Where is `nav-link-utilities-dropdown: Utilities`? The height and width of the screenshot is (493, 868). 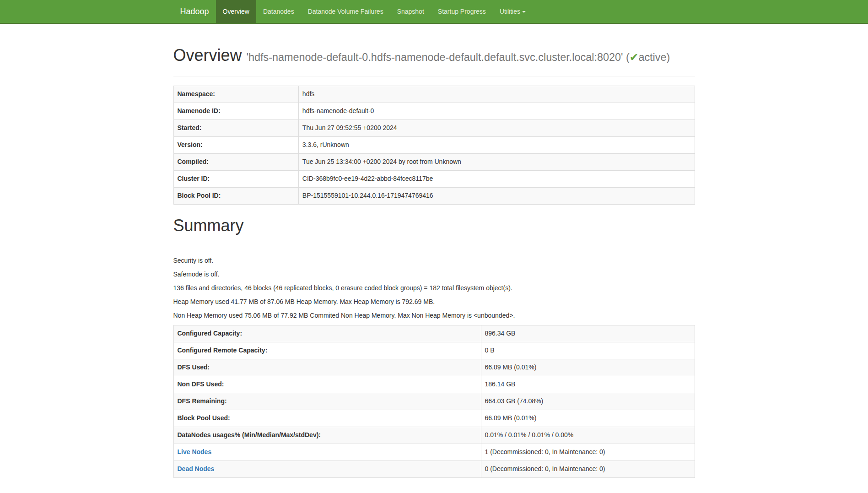 nav-link-utilities-dropdown: Utilities is located at coordinates (512, 11).